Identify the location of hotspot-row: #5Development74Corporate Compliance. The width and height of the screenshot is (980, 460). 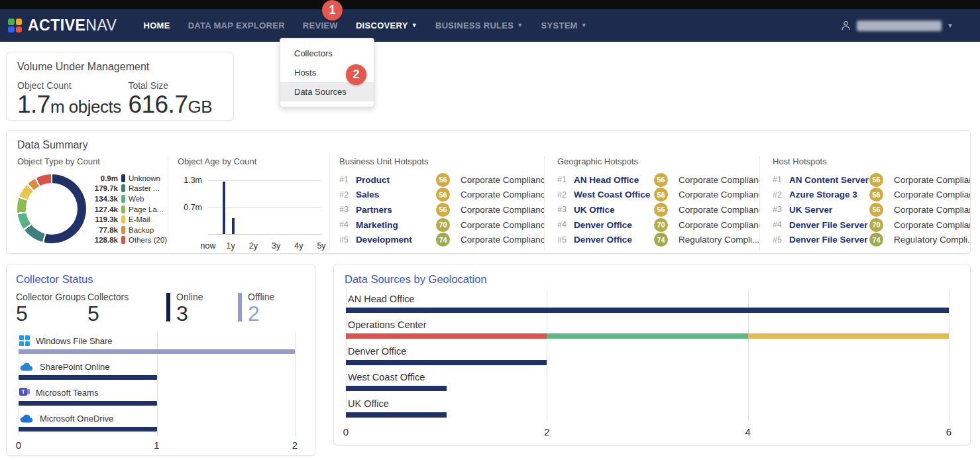
(441, 240).